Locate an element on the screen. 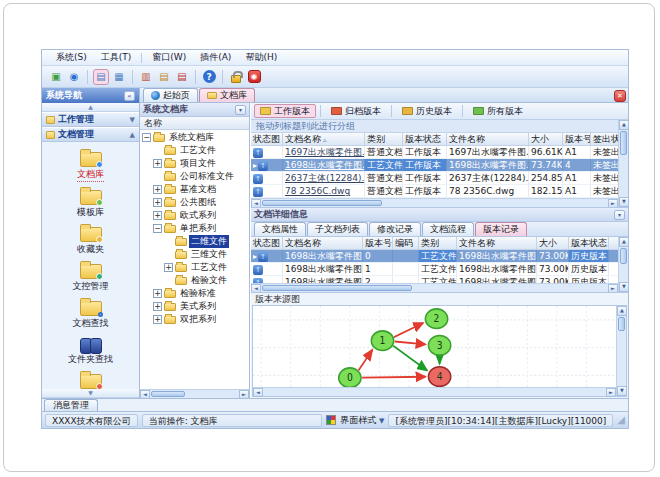  table-row: ▸↑1698出水嘴零件图.dwg0工艺文件1698出水嘴零件图.dwg73.00… is located at coordinates (434, 256).